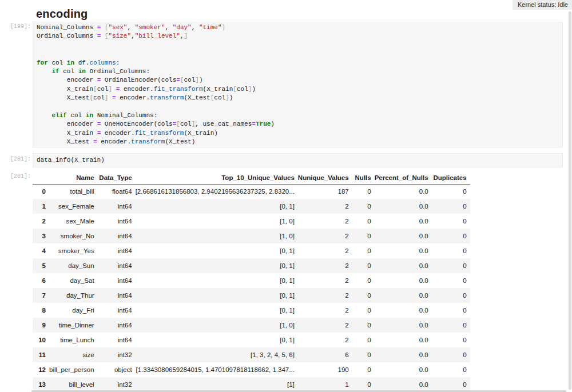 This screenshot has height=392, width=572. What do you see at coordinates (125, 115) in the screenshot?
I see `code-token-plain: Nominal_Columns:` at bounding box center [125, 115].